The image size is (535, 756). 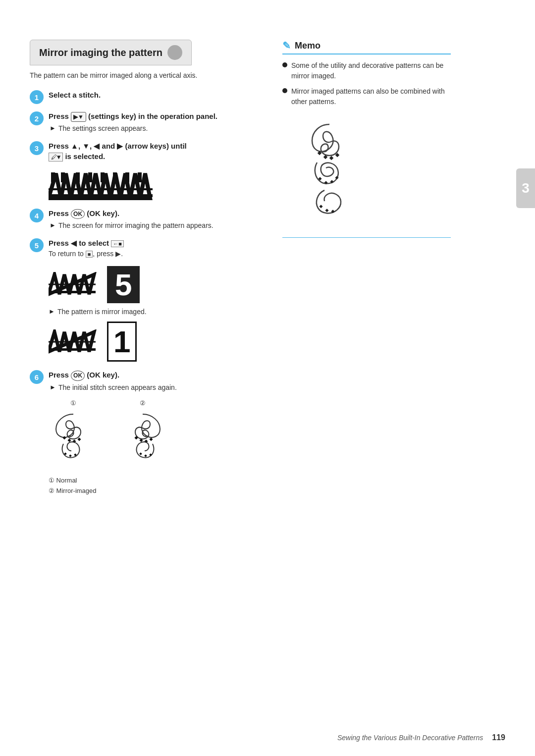 What do you see at coordinates (141, 249) in the screenshot?
I see `step-5: 5 Press ◀ to select ←■ To return to ■, p…` at bounding box center [141, 249].